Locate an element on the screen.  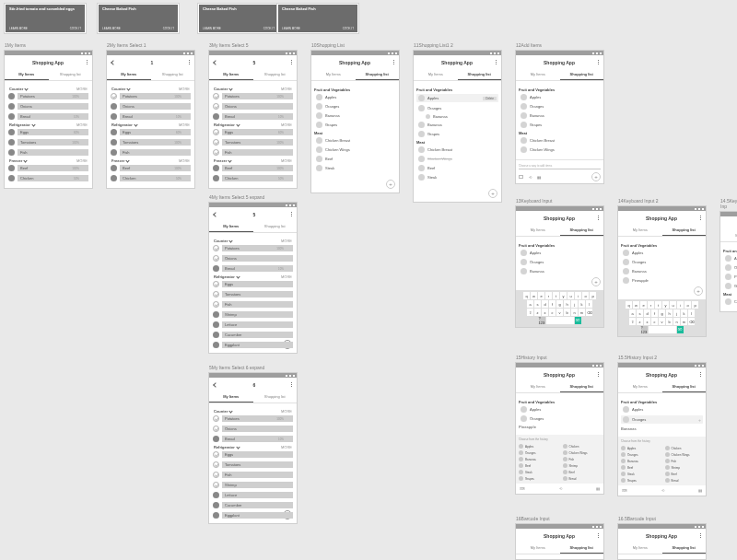
history-item: Bananas is located at coordinates (640, 461).